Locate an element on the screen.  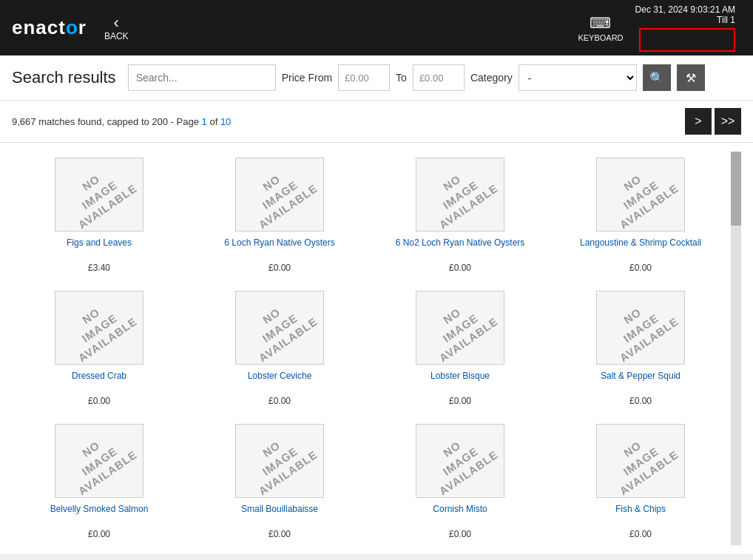
pagination-buttons: > >> is located at coordinates (713, 121).